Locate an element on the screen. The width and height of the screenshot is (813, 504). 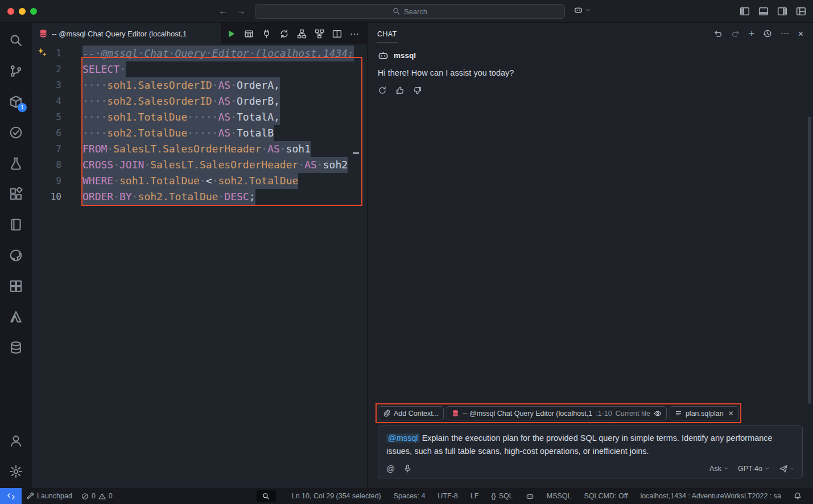
eye-icon is located at coordinates (658, 414).